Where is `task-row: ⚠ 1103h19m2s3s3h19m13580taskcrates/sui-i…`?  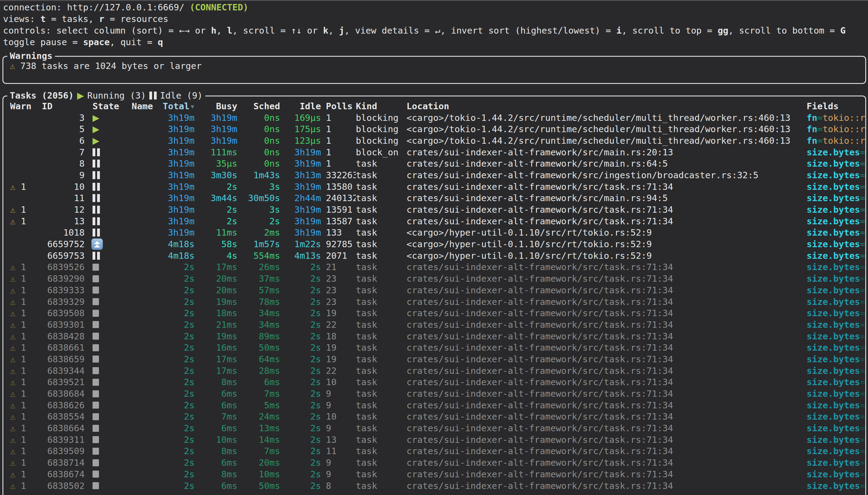 task-row: ⚠ 1103h19m2s3s3h19m13580taskcrates/sui-i… is located at coordinates (434, 187).